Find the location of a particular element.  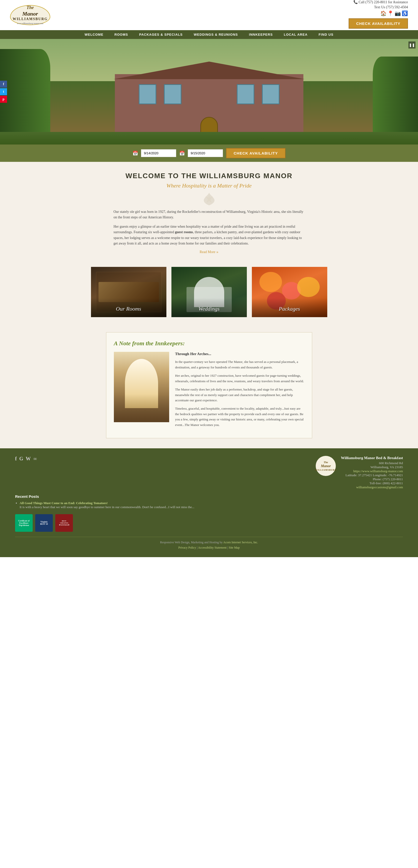

read-more-link: Read More » is located at coordinates (209, 252).